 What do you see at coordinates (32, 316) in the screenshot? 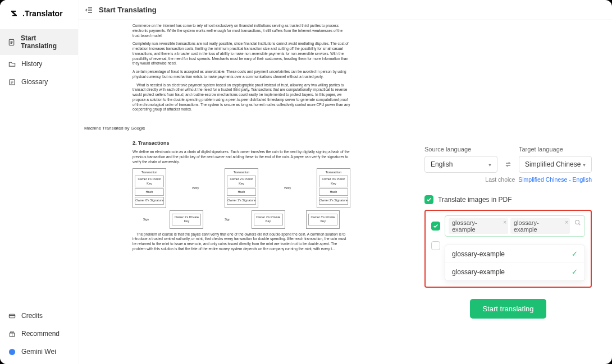
I see `sidebar-item-label: Credits` at bounding box center [32, 316].